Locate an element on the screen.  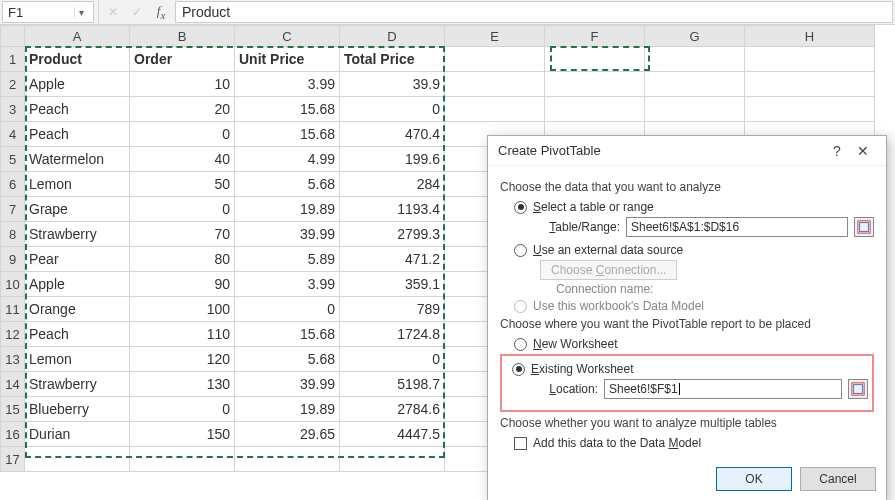
row-header: 15 is located at coordinates (13, 410).